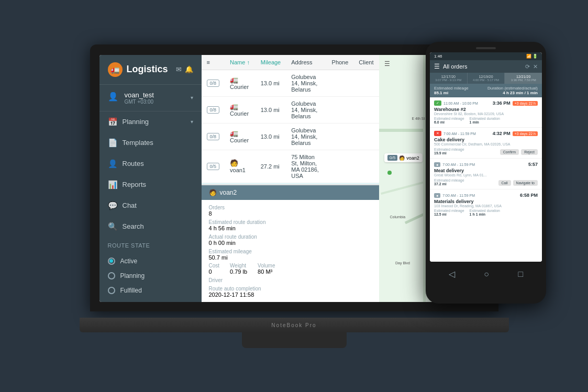 This screenshot has height=392, width=588. I want to click on map-menu-icon: ☰, so click(387, 64).